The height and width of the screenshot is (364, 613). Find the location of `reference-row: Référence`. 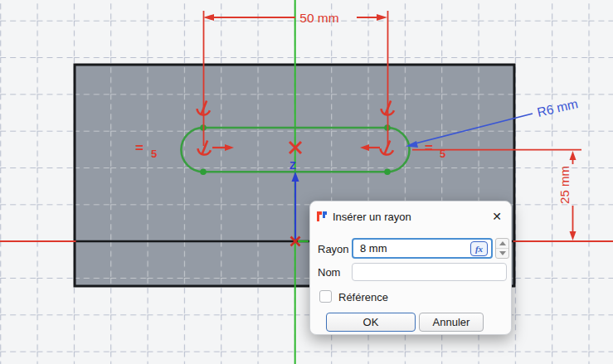

reference-row: Référence is located at coordinates (411, 297).